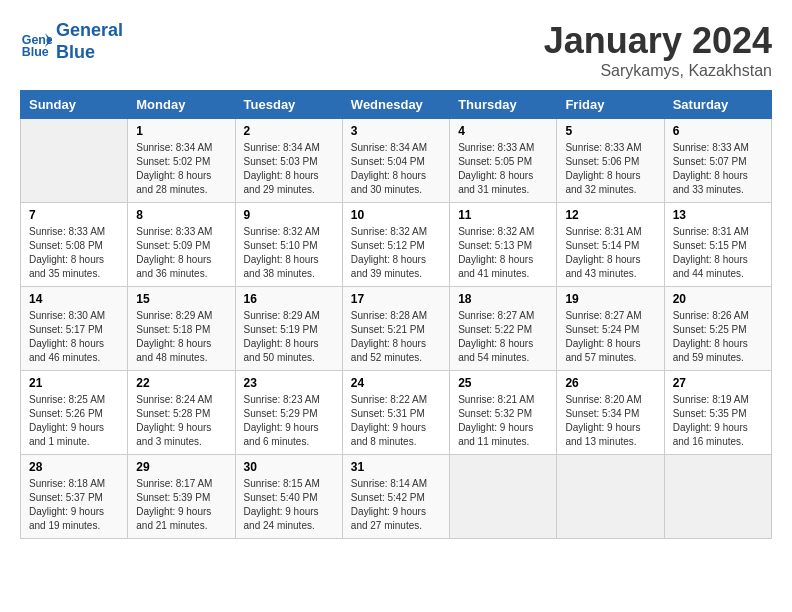 This screenshot has height=612, width=792. What do you see at coordinates (289, 131) in the screenshot?
I see `day-number: 2` at bounding box center [289, 131].